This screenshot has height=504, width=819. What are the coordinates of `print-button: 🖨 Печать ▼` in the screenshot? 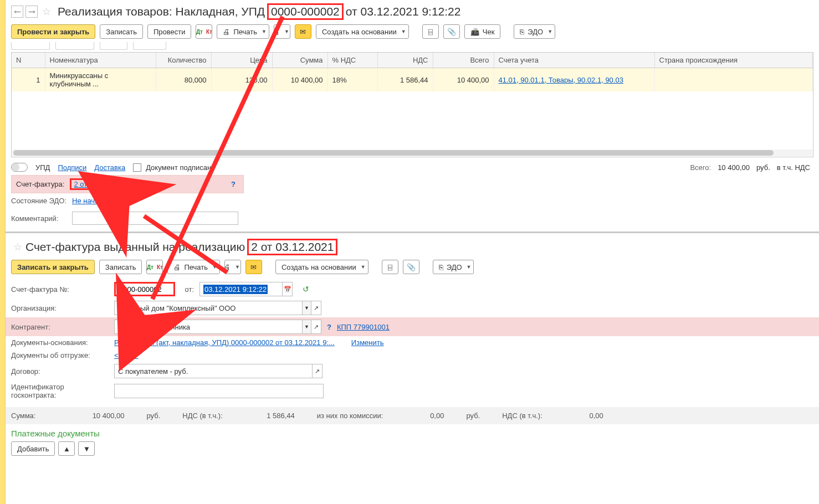 It's located at (243, 32).